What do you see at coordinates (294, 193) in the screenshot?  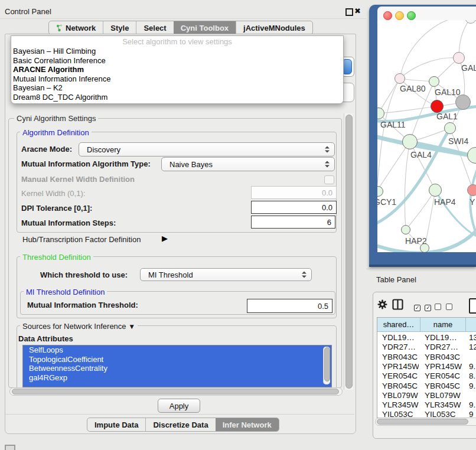 I see `kernel-width-input` at bounding box center [294, 193].